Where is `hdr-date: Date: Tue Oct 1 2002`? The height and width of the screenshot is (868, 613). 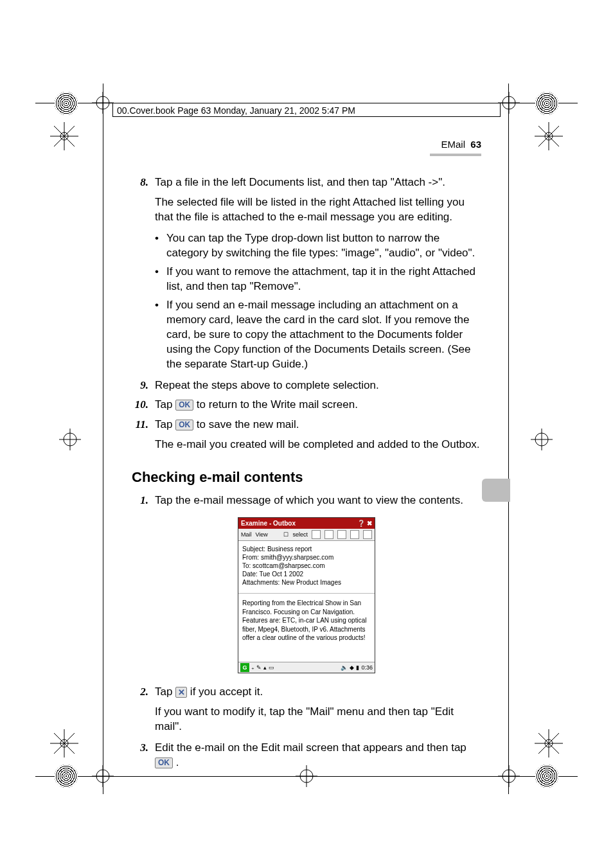 hdr-date: Date: Tue Oct 1 2002 is located at coordinates (306, 574).